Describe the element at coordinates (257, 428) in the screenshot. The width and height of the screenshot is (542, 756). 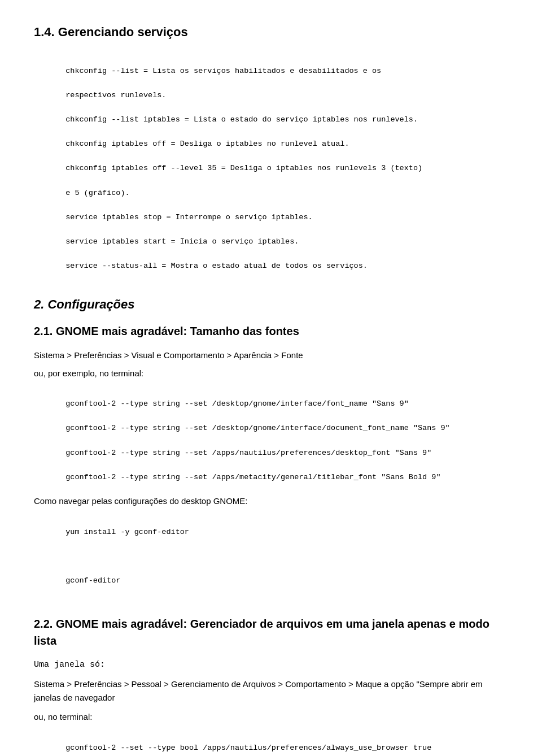
I see `gconf-line-2: gconftool-2 --type string --set /desktop…` at that location.